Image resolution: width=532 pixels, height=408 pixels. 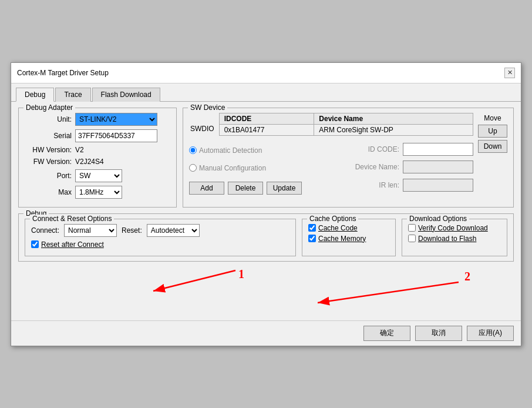 What do you see at coordinates (387, 333) in the screenshot?
I see `ok-button: 确定` at bounding box center [387, 333].